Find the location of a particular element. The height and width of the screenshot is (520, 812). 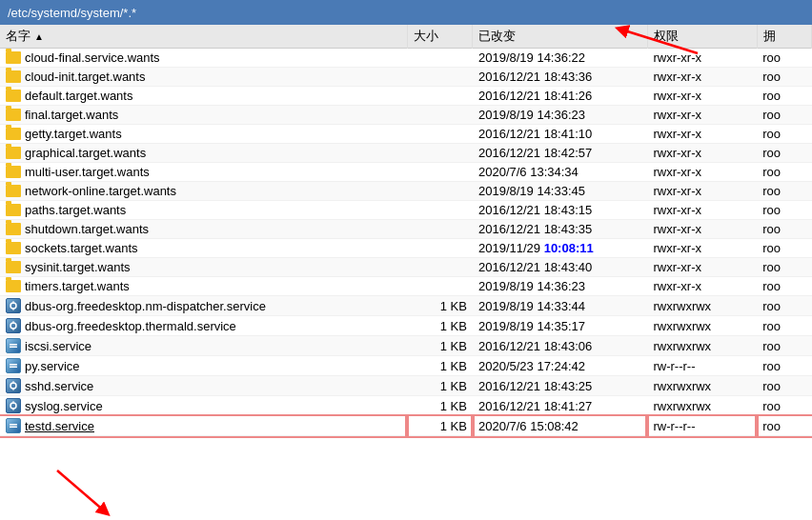

file-name: syslog.service is located at coordinates (64, 406).